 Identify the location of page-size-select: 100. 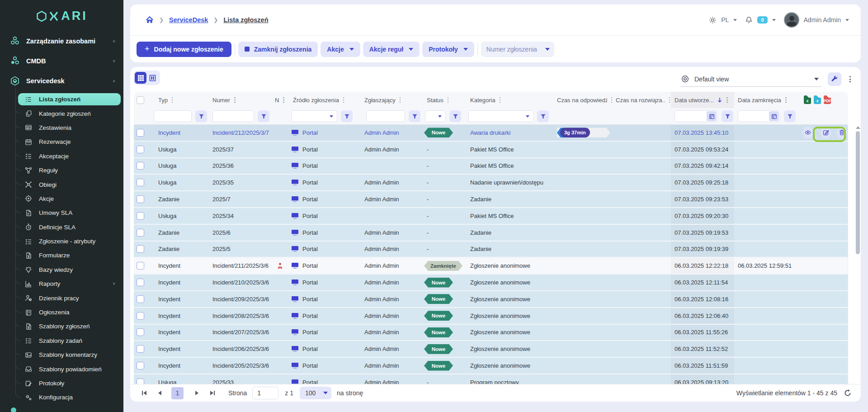
(316, 393).